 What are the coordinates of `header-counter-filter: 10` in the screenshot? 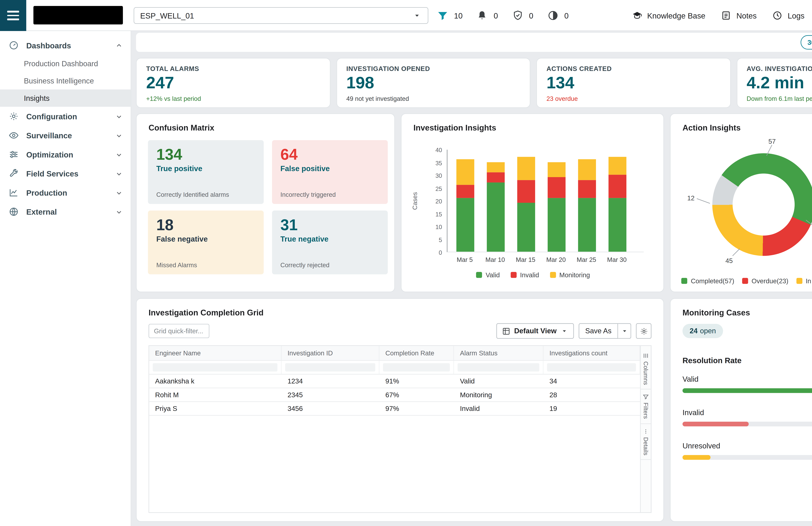 It's located at (450, 16).